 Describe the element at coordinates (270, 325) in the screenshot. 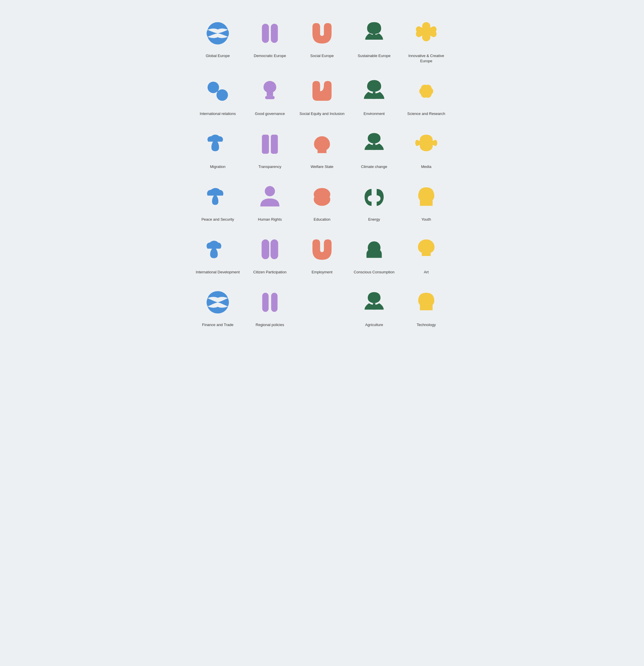

I see `regional-policies-label: Regional policies` at that location.